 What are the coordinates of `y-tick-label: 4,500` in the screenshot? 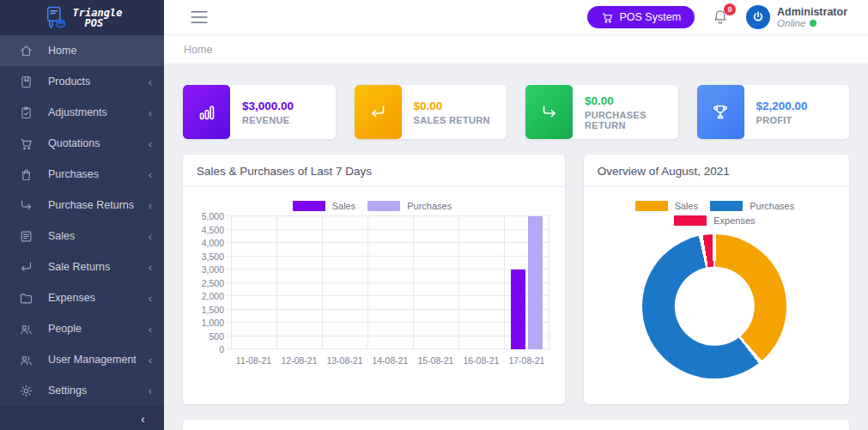 It's located at (213, 230).